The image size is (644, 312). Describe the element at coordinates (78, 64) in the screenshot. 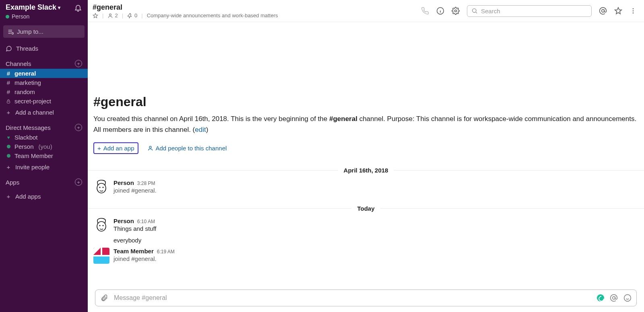

I see `add-channel-plus-icon: +` at that location.